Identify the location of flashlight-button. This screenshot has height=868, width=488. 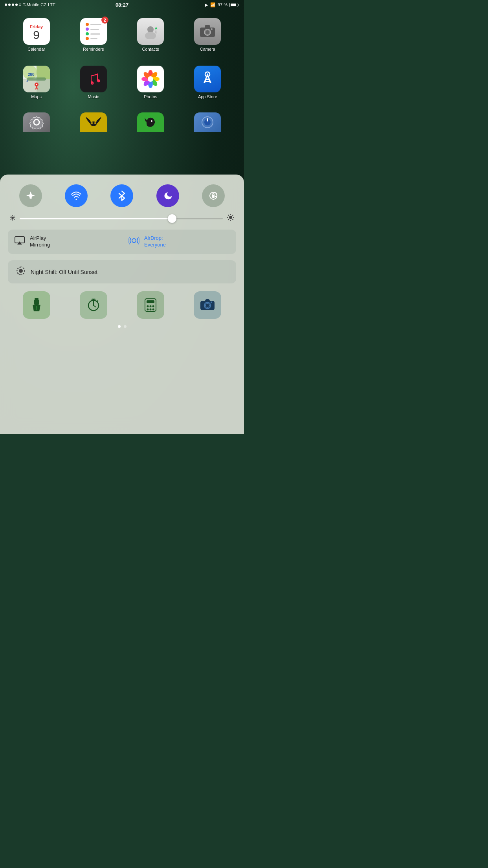
(37, 305).